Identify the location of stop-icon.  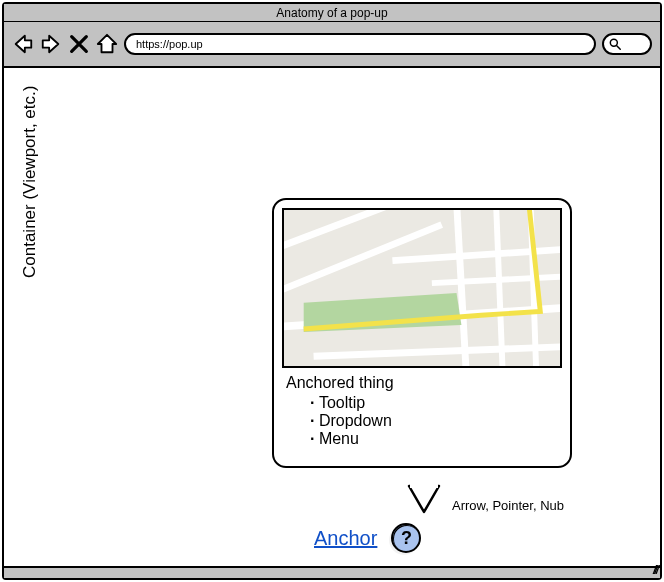
(79, 44).